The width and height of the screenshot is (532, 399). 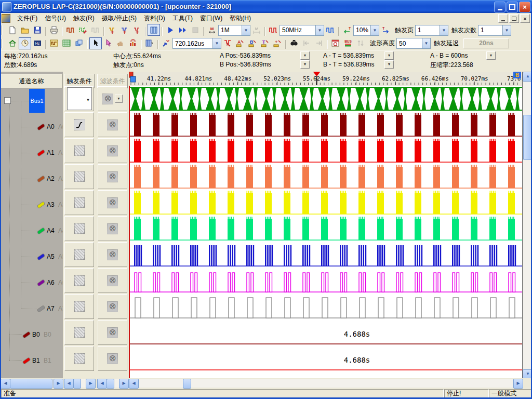 What do you see at coordinates (326, 255) in the screenshot?
I see `waveform-a5` at bounding box center [326, 255].